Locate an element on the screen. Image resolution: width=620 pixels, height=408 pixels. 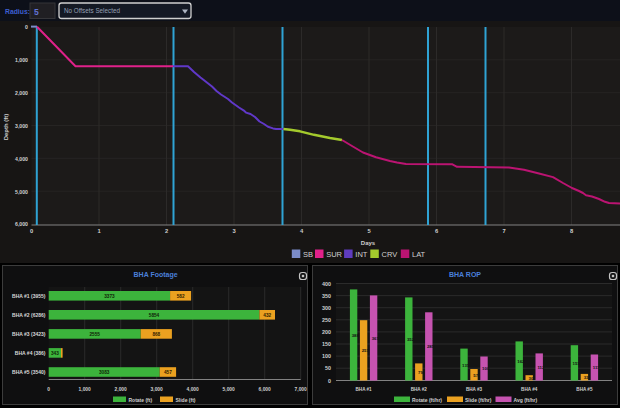
svg-text: 352 is located at coordinates (411, 340).